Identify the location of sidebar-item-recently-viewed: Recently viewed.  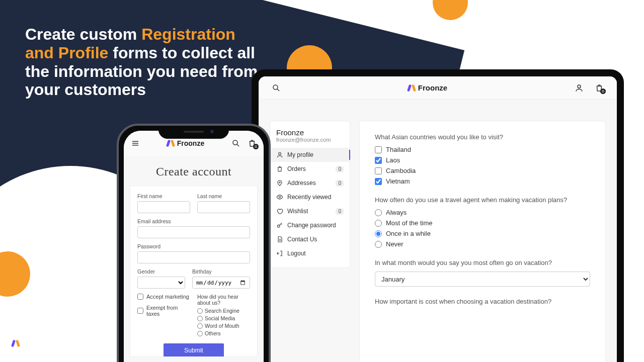
(310, 197).